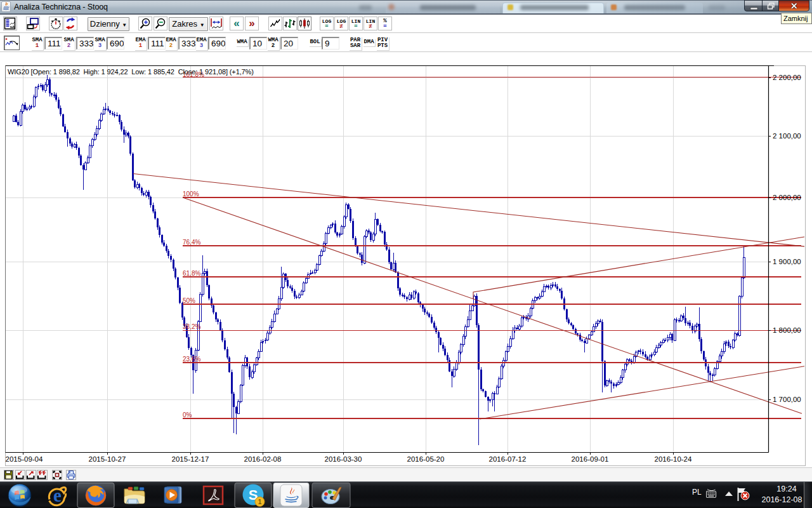 This screenshot has height=508, width=812. What do you see at coordinates (131, 72) in the screenshot?
I see `svg-text:WIG20 [Open: 1 898,82 High: 1: WIG20 [Open: 1 898,82 High: 1 924,22 Low…` at bounding box center [131, 72].